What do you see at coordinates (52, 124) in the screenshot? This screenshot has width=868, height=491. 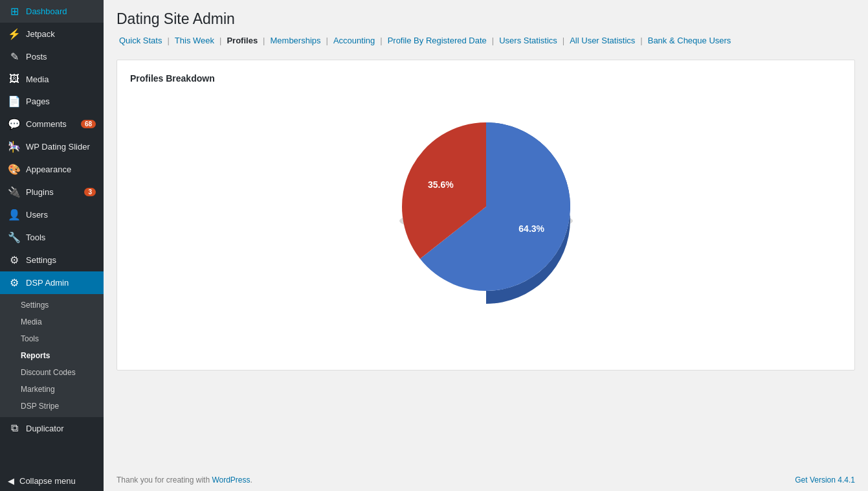 I see `sidebar-item-comments: 💬 Comments 68` at bounding box center [52, 124].